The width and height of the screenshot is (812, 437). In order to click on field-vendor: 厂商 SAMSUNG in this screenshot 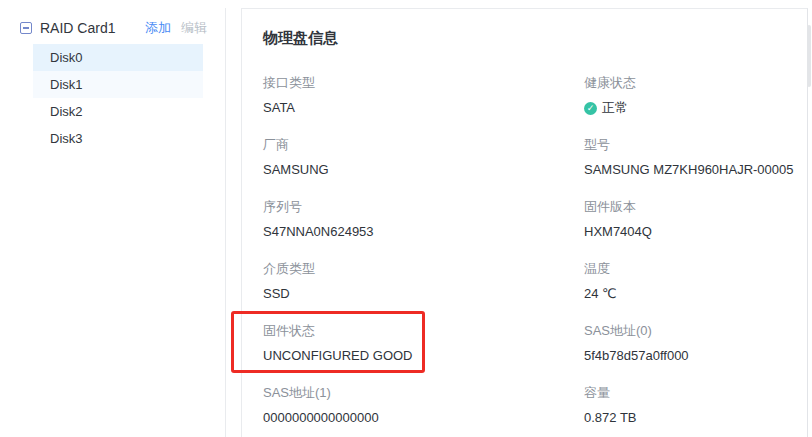, I will do `click(424, 158)`.